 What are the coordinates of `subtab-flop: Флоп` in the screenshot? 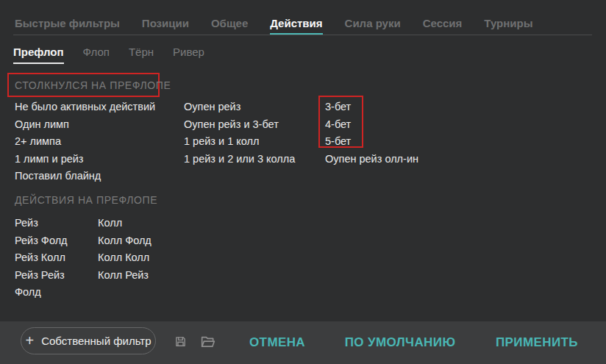 It's located at (96, 54).